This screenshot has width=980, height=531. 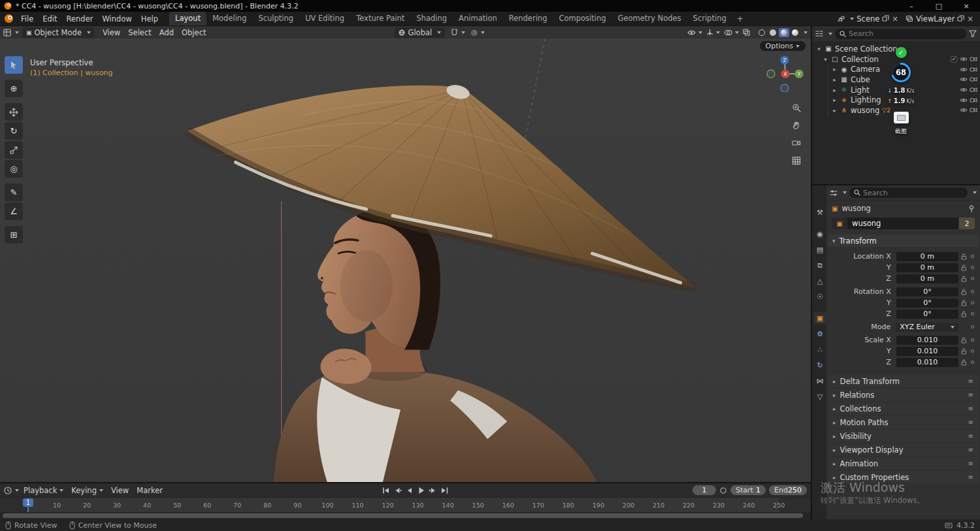 What do you see at coordinates (973, 34) in the screenshot?
I see `filter-icon` at bounding box center [973, 34].